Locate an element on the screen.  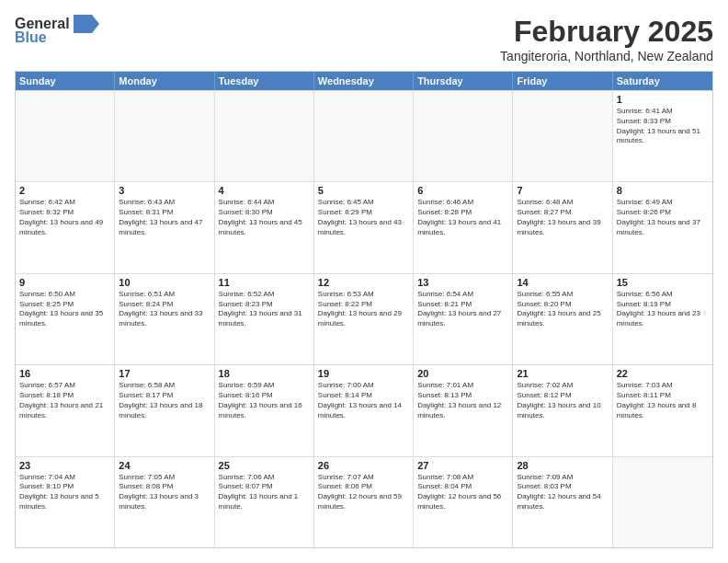
sun-info: Sunrise: 7:00 AMSunset: 8:14 PMDaylight:… is located at coordinates (364, 401).